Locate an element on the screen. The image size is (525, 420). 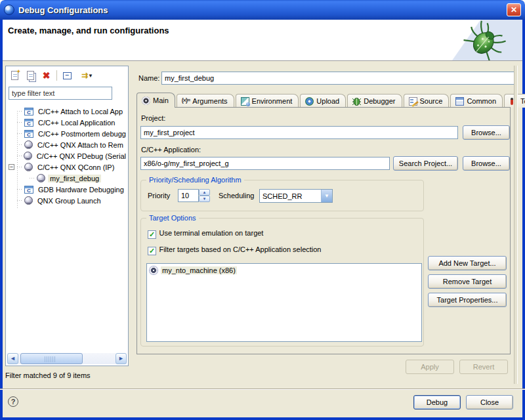
horizontal-scrollbar: ◄ ► is located at coordinates (67, 358).